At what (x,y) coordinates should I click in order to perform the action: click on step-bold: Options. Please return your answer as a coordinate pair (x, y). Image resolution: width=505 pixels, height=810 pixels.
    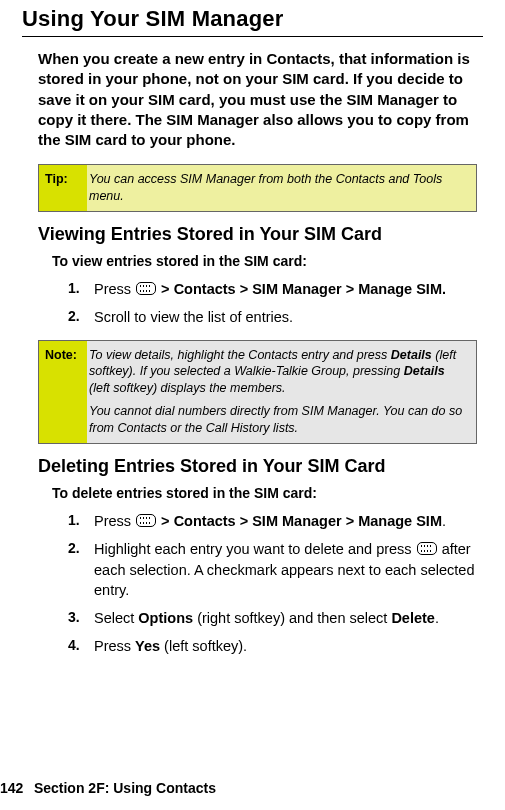
    Looking at the image, I should click on (166, 618).